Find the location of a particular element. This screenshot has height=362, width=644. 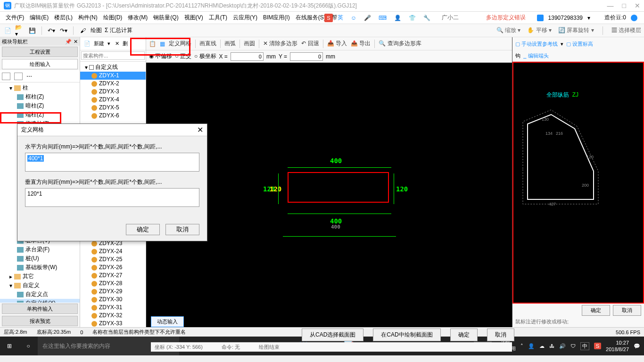

menu-rebar: 钢筋量(Q) is located at coordinates (166, 18).